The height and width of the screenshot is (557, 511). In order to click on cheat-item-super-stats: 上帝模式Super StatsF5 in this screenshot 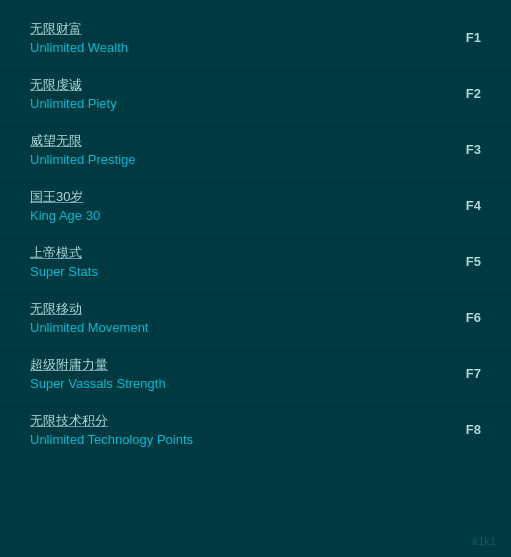, I will do `click(256, 262)`.